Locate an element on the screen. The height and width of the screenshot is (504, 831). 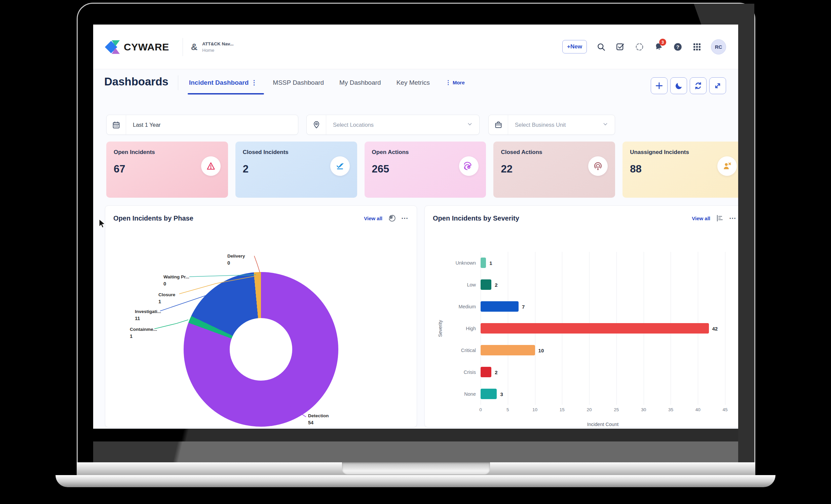
locations-placeholder: Select Locations is located at coordinates (400, 125).